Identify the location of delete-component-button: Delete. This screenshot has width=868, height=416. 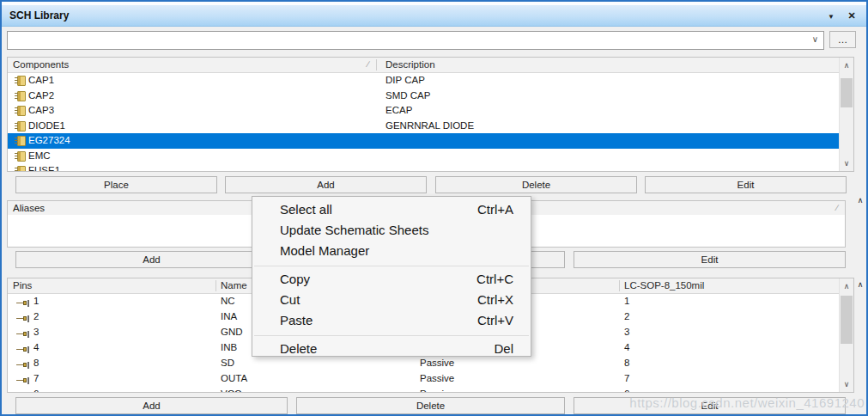
(536, 185).